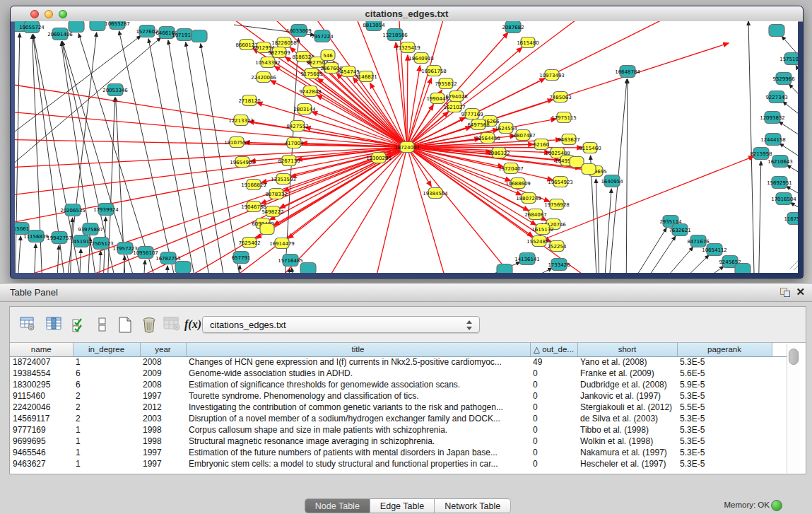 This screenshot has height=514, width=812. I want to click on column-header-in_degree: in_degree, so click(106, 349).